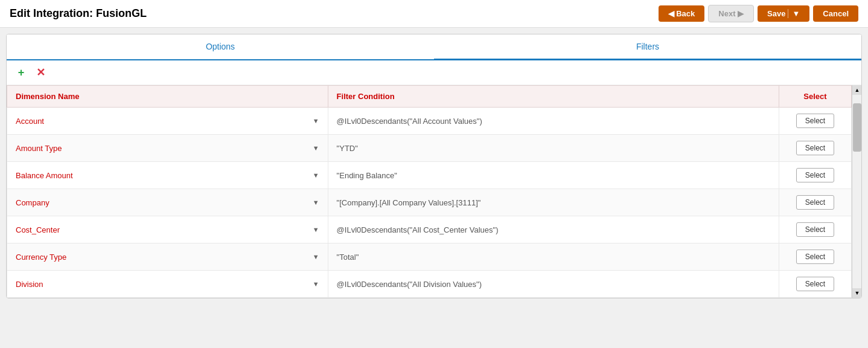 This screenshot has width=868, height=348. I want to click on table-row: Division ▼ @ILvl0Descendants("All Divisi…, so click(430, 284).